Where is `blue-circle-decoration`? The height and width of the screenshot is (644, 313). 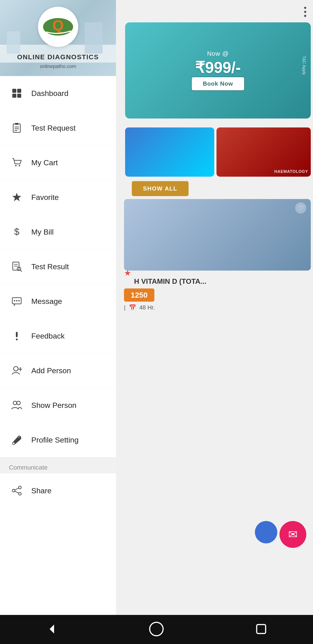 blue-circle-decoration is located at coordinates (266, 532).